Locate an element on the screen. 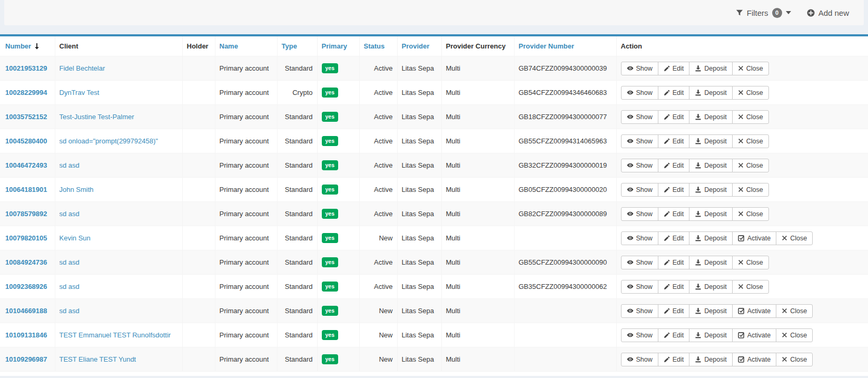  account-number-link: 10064181901 is located at coordinates (26, 190).